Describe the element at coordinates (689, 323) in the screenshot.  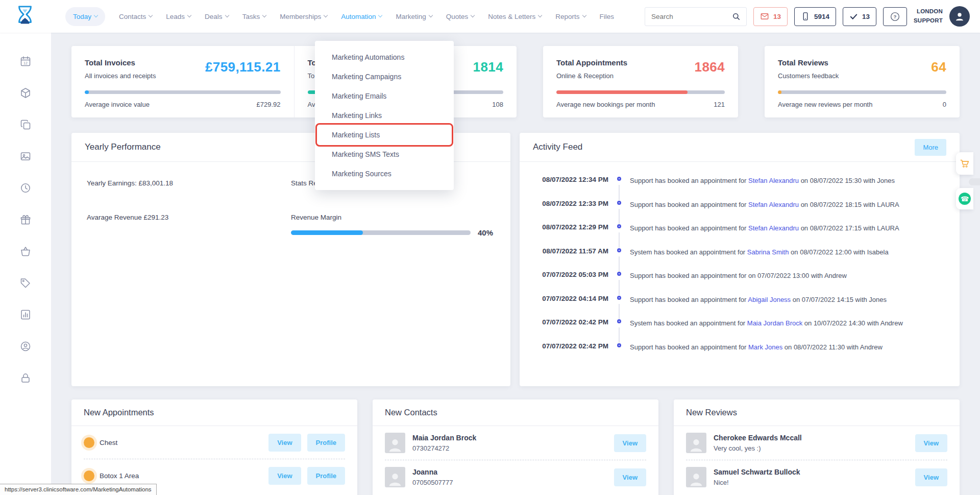
I see `activity-text-pre: System has booked an appointment for` at that location.